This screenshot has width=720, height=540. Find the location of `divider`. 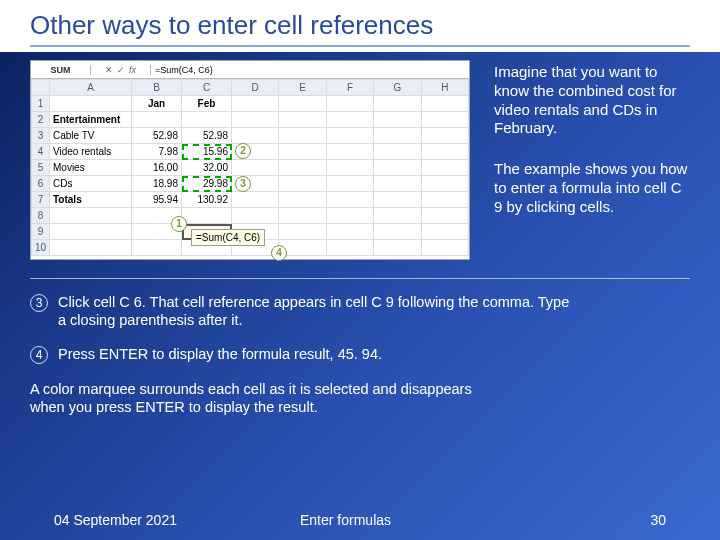

divider is located at coordinates (360, 278).